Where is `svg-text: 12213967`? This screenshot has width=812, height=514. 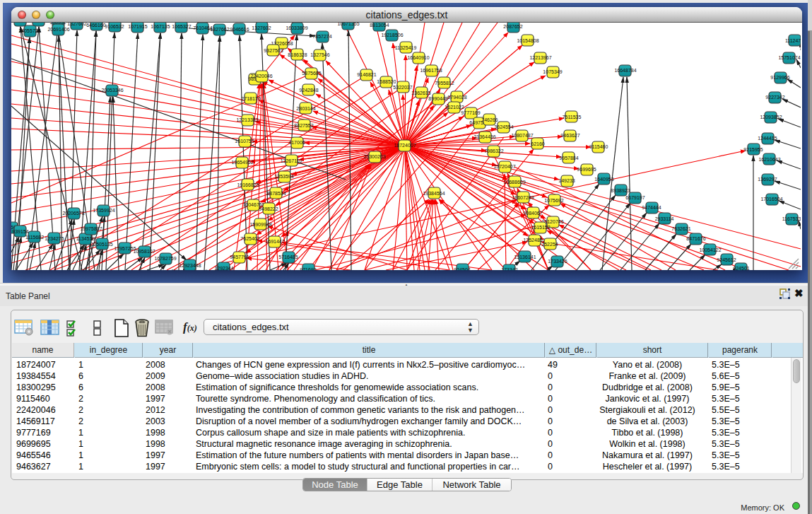
svg-text: 12213967 is located at coordinates (540, 58).